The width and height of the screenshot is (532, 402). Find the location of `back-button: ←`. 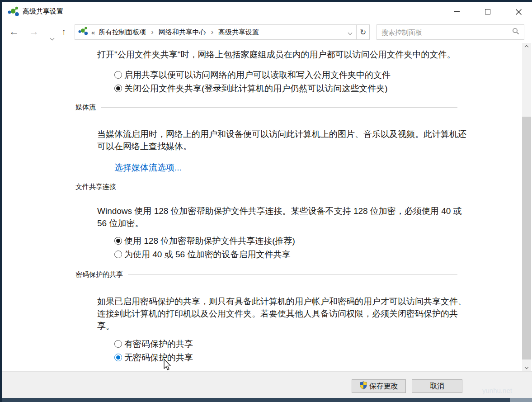

back-button: ← is located at coordinates (14, 32).